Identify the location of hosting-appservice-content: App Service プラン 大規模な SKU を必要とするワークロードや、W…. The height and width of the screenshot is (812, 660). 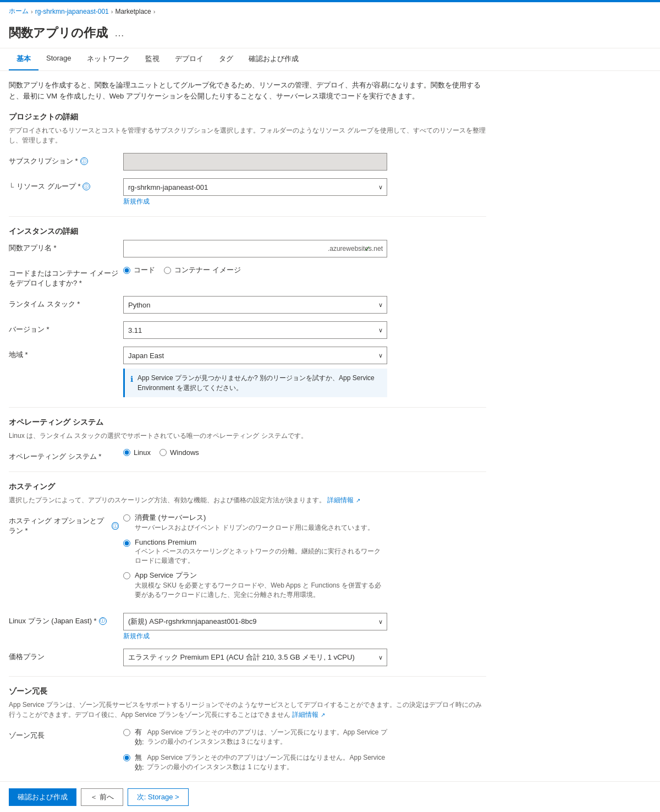
(261, 585).